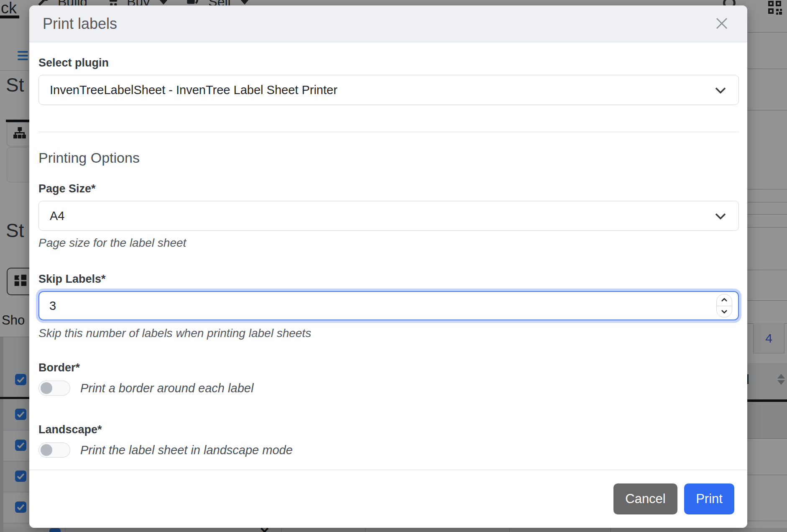 The image size is (787, 532). Describe the element at coordinates (389, 279) in the screenshot. I see `skip-labels-label: Skip Labels*` at that location.